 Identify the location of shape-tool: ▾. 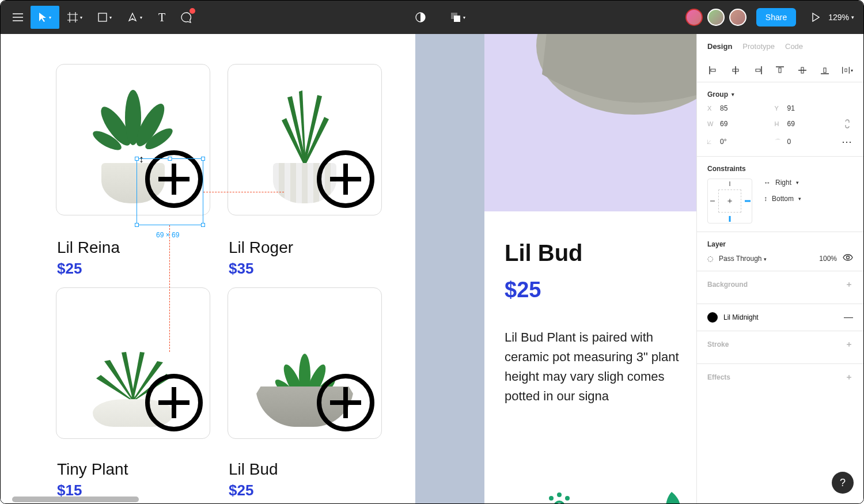
(105, 17).